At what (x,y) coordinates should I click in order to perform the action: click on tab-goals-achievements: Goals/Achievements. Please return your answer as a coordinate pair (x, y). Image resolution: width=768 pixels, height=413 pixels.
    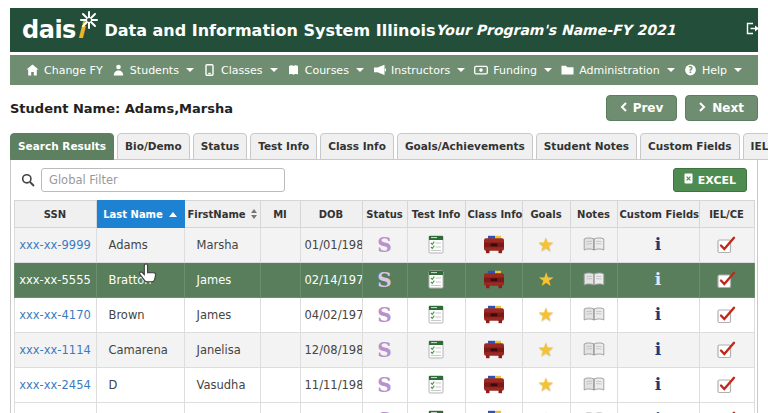
    Looking at the image, I should click on (465, 146).